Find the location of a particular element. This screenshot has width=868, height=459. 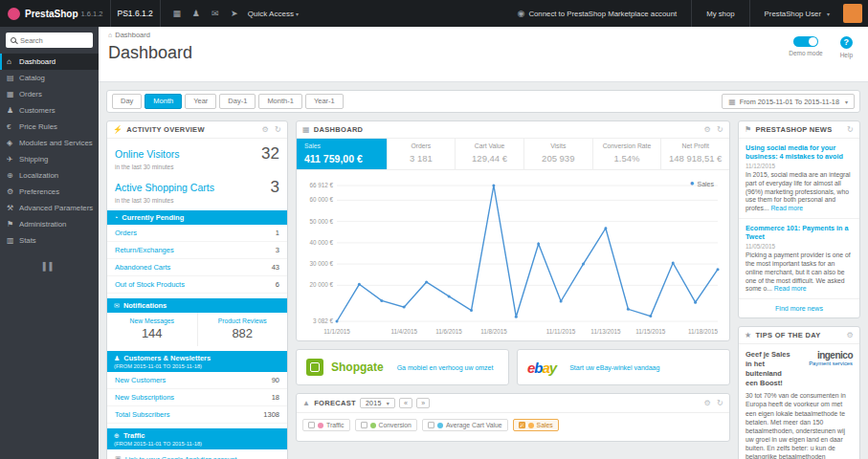

sidebar-item-shipping: ✈ Shipping is located at coordinates (50, 159).